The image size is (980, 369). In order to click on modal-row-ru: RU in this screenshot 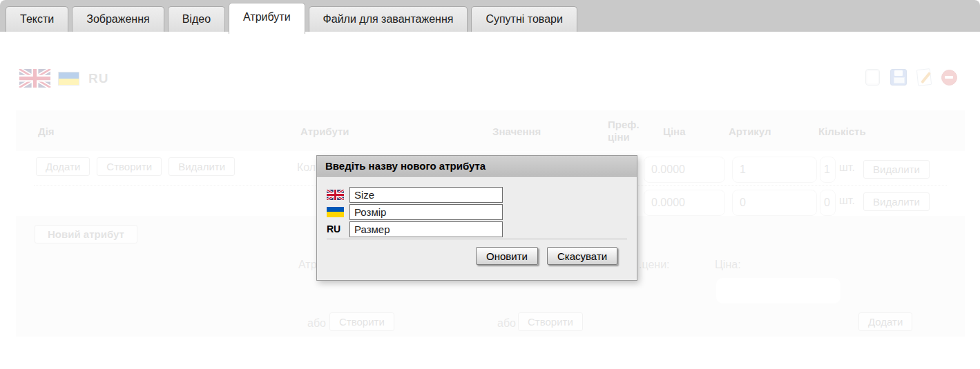, I will do `click(414, 229)`.